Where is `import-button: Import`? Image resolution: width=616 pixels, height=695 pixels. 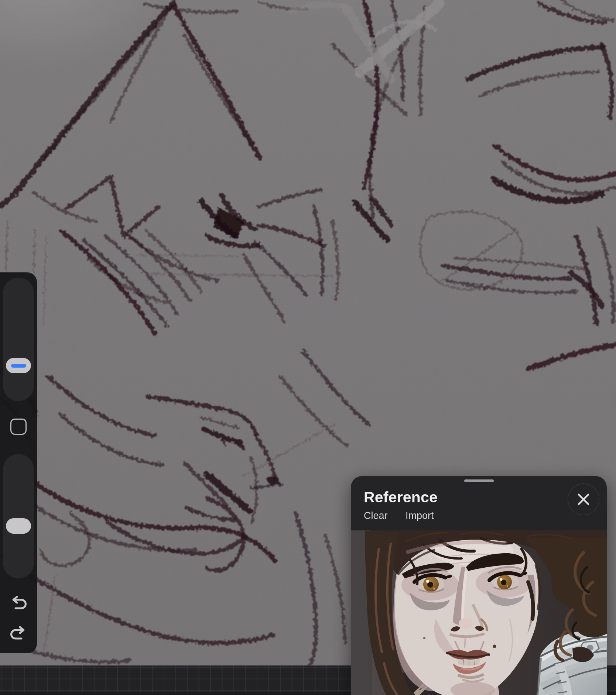
import-button: Import is located at coordinates (420, 516).